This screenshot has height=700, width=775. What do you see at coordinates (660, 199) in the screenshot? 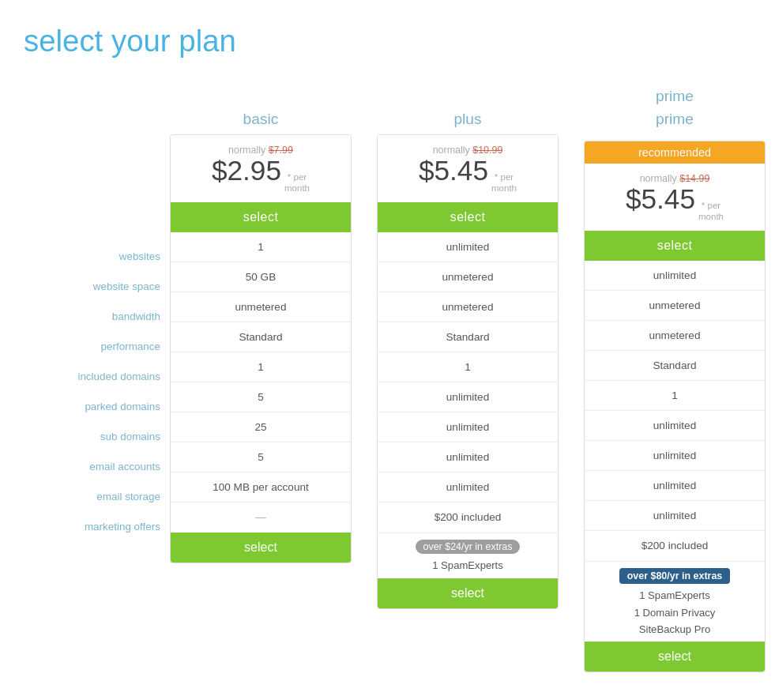
I see `plan-prime-price: $5.45` at bounding box center [660, 199].